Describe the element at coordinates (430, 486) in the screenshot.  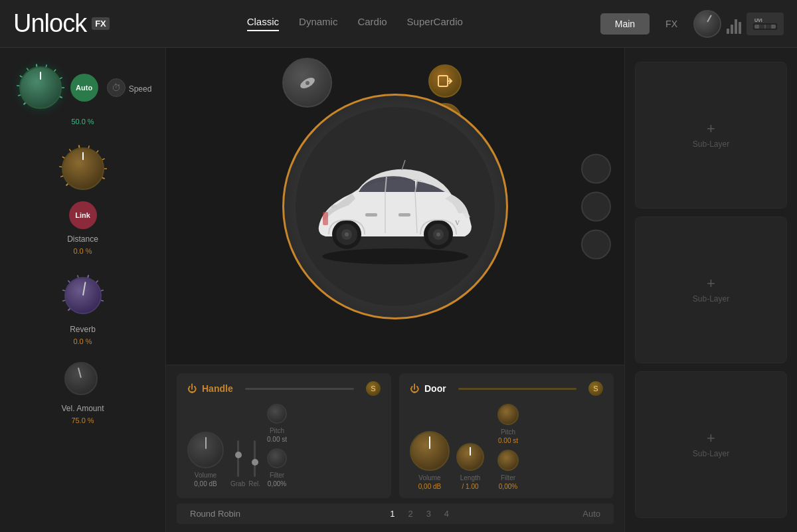
I see `door-volume-value: 0,00 dB` at that location.